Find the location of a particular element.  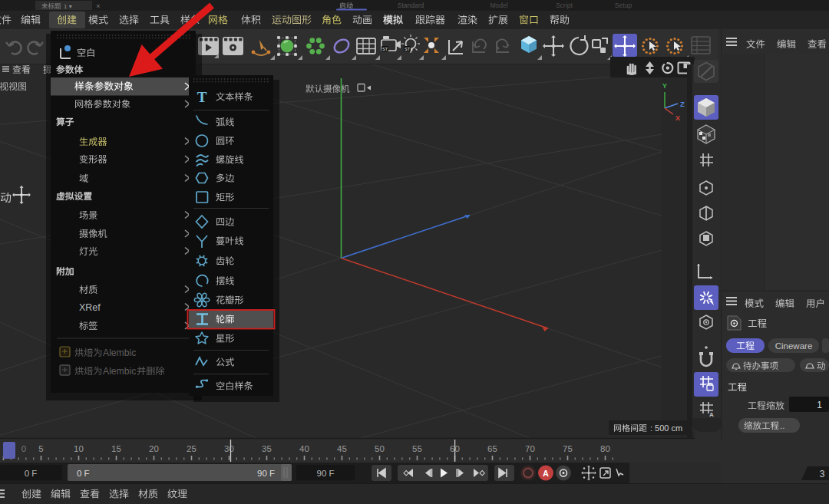

svg-text: 40 is located at coordinates (304, 449).